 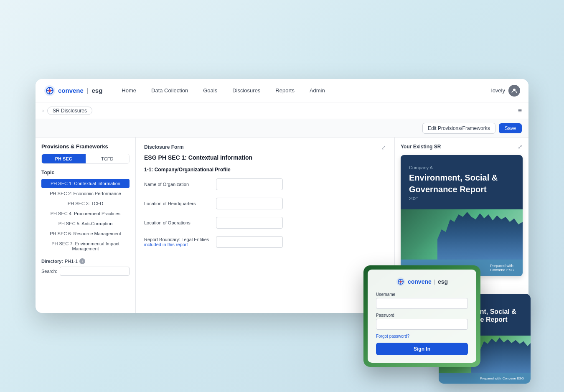 What do you see at coordinates (85, 246) in the screenshot?
I see `topic-item-7: PH SEC 7: Environmental Impact Managemen…` at bounding box center [85, 246].